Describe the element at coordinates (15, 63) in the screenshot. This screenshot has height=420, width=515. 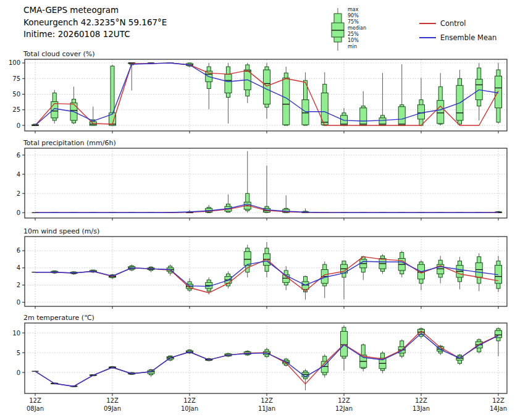
I see `y-tick-label: 100` at that location.